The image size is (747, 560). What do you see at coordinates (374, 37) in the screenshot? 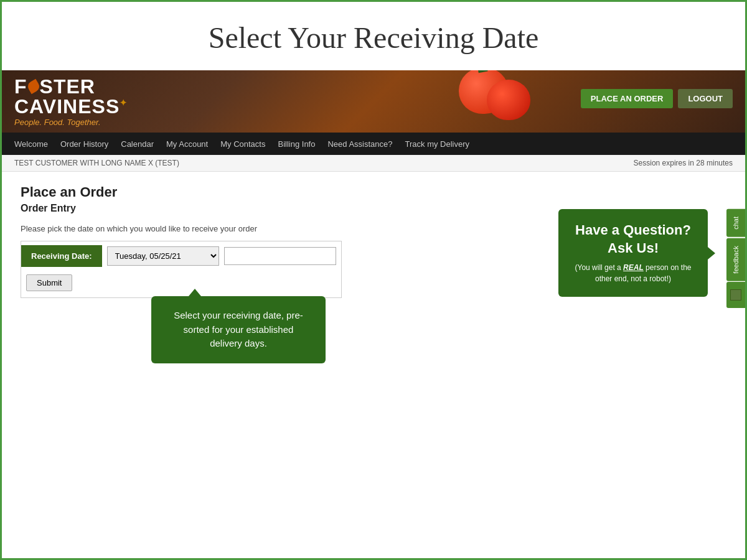
I see `page-title: Select Your Receiving Date` at bounding box center [374, 37].